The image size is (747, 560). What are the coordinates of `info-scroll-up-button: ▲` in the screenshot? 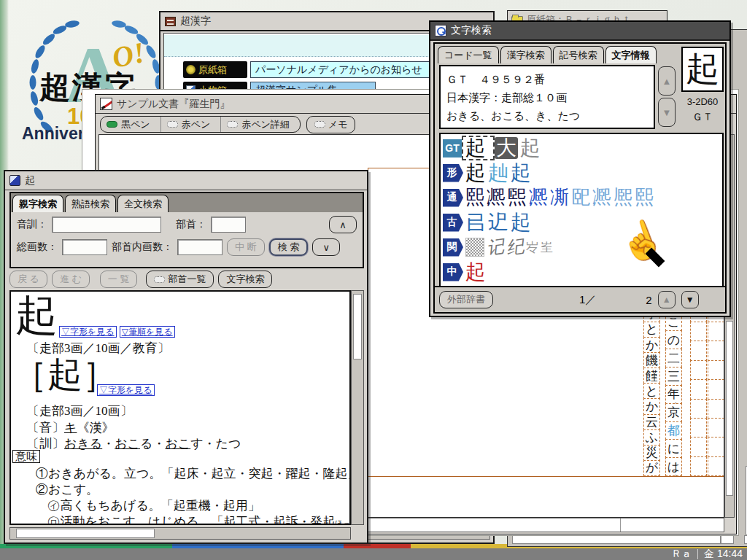 It's located at (667, 81).